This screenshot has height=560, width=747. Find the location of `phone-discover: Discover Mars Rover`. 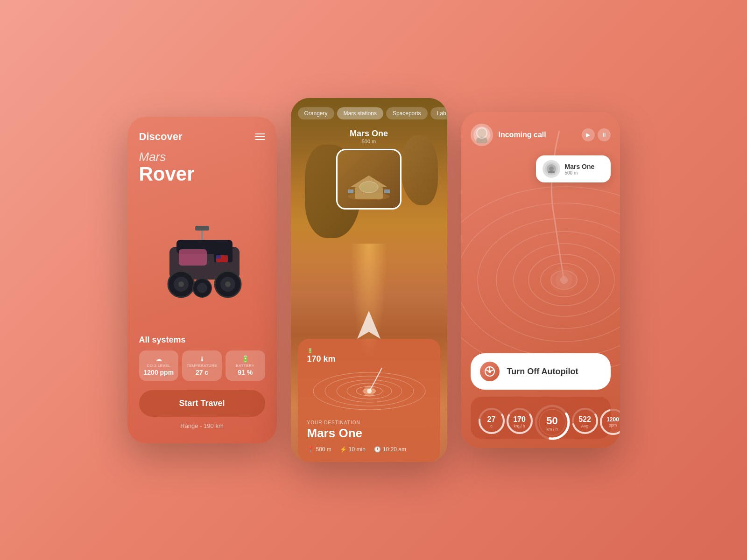

phone-discover: Discover Mars Rover is located at coordinates (202, 280).